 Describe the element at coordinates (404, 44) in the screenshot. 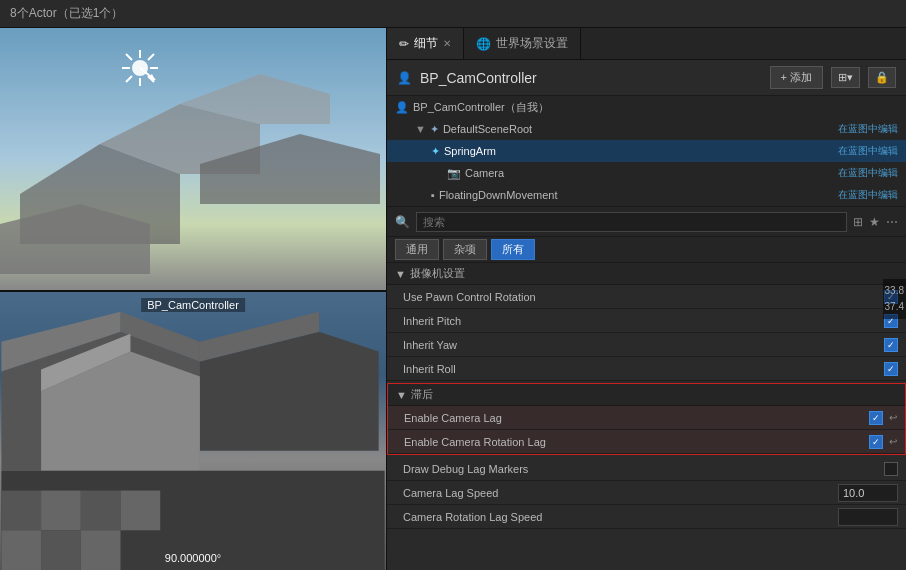

I see `pencil-icon: ✏` at that location.